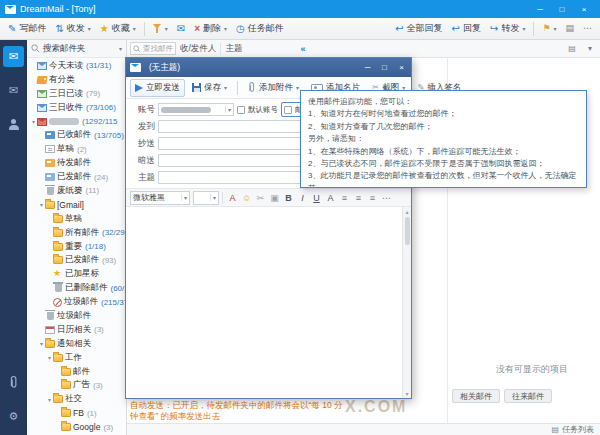 The image size is (600, 435). Describe the element at coordinates (119, 288) in the screenshot. I see `folder-count: (60/159` at that location.